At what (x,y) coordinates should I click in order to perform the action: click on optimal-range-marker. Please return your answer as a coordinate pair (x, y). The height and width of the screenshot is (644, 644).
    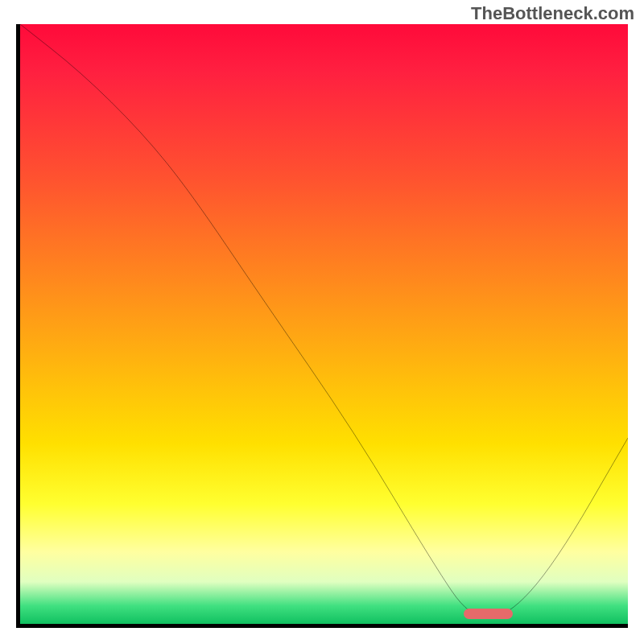
    Looking at the image, I should click on (488, 613).